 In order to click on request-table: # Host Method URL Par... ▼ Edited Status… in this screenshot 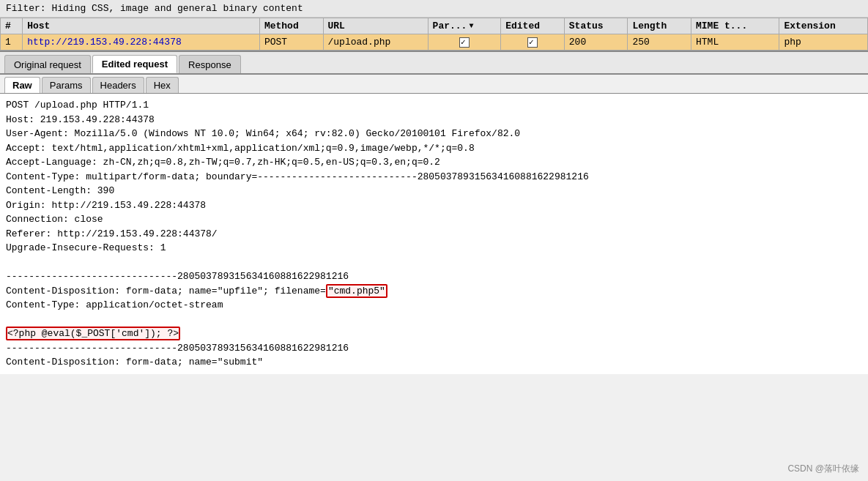, I will do `click(434, 34)`.